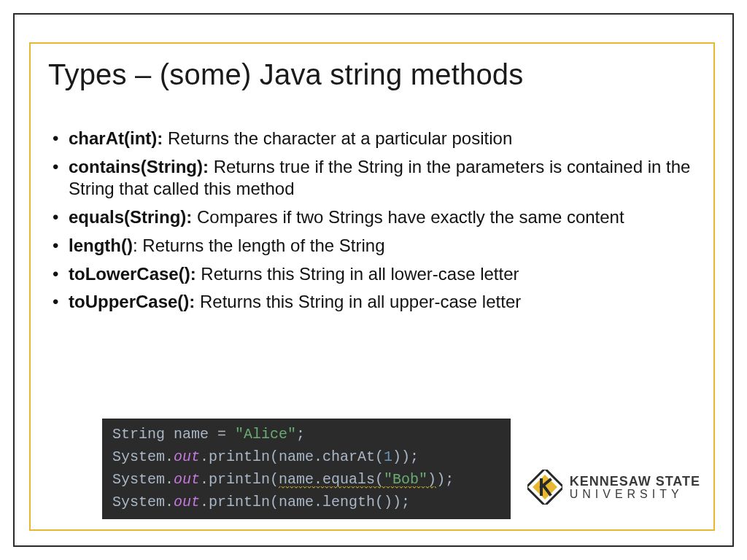 Image resolution: width=747 pixels, height=560 pixels. What do you see at coordinates (545, 487) in the screenshot?
I see `ksu-logo-icon` at bounding box center [545, 487].